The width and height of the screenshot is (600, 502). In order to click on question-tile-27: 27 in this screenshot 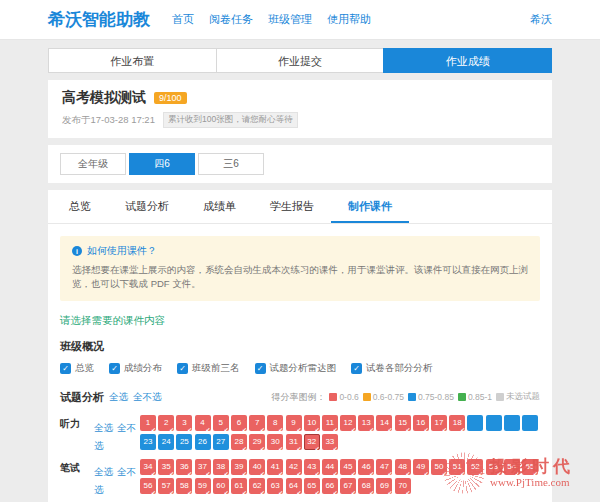, I will do `click(221, 442)`.